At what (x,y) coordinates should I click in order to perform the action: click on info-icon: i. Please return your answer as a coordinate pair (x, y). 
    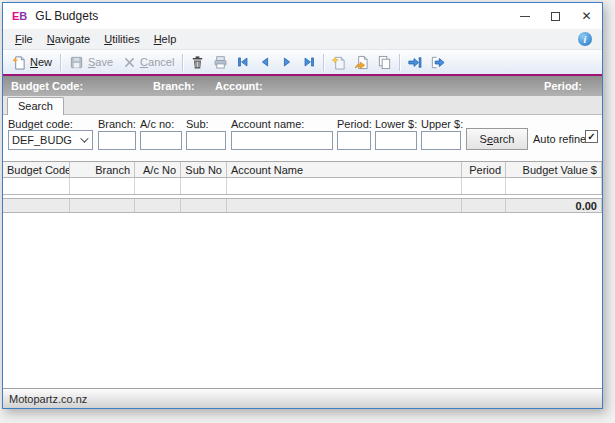
    Looking at the image, I should click on (585, 39).